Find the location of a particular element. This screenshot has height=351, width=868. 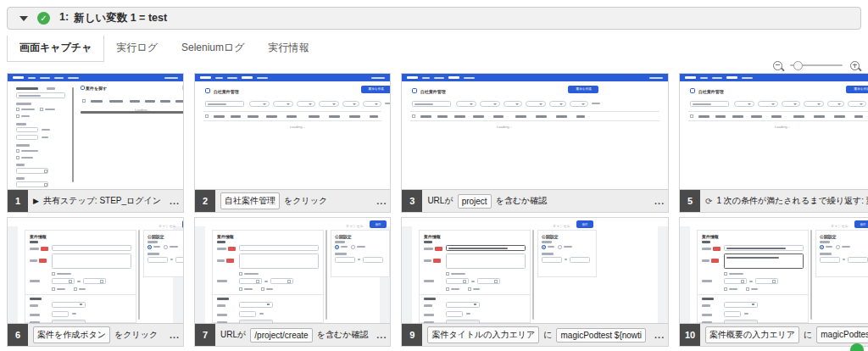

thumb-app-header is located at coordinates (95, 78).